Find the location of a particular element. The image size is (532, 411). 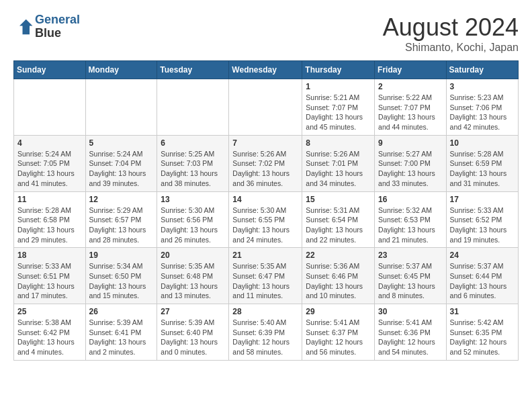

day-info: Sunrise: 5:25 AMSunset: 7:03 PMDaylight:… is located at coordinates (193, 169).